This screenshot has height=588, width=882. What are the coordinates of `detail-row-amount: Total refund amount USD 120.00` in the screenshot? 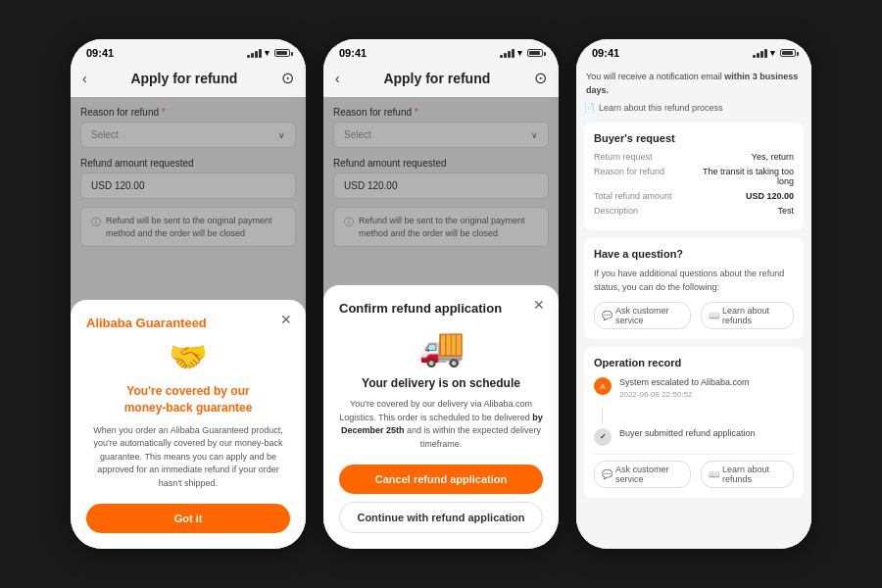 It's located at (694, 196).